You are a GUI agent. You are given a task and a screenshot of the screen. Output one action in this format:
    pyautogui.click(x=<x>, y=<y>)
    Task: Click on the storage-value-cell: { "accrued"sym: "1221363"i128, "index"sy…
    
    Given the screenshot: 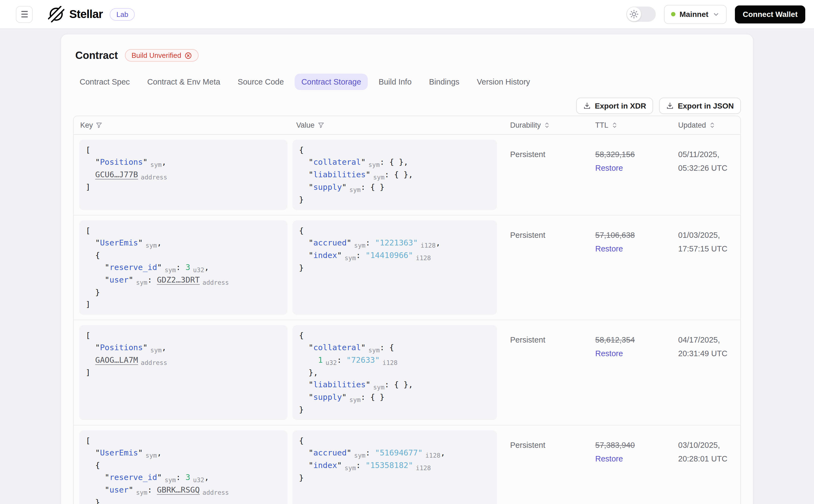 What is the action you would take?
    pyautogui.click(x=395, y=267)
    